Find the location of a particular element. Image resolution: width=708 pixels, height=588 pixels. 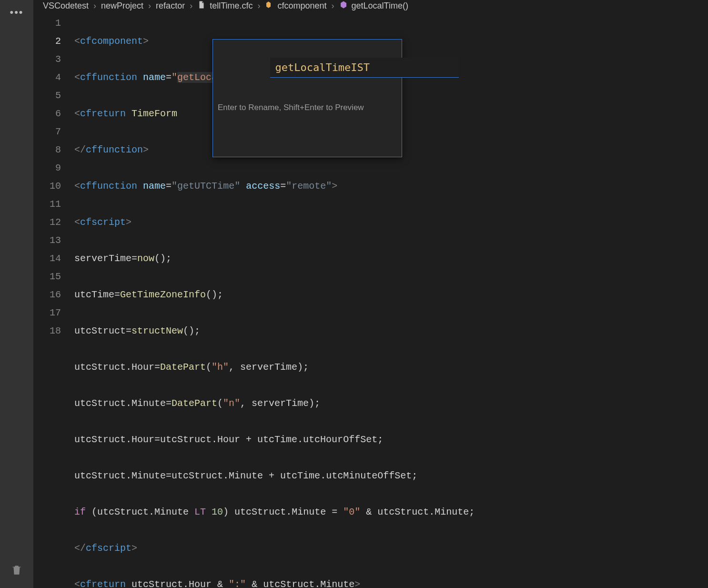

line-number: 6 is located at coordinates (47, 114).